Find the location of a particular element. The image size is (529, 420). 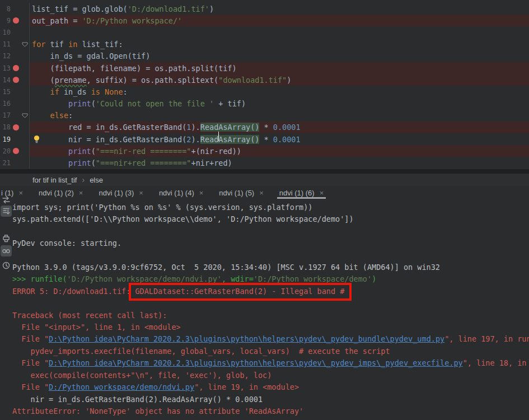

text-segment: list_tif = glob.glob( is located at coordinates (79, 9).